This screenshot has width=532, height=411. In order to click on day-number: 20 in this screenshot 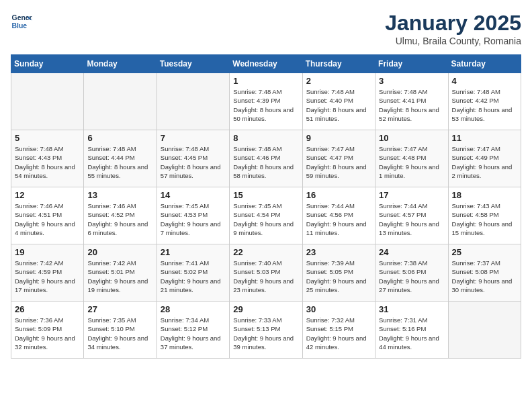, I will do `click(120, 253)`.